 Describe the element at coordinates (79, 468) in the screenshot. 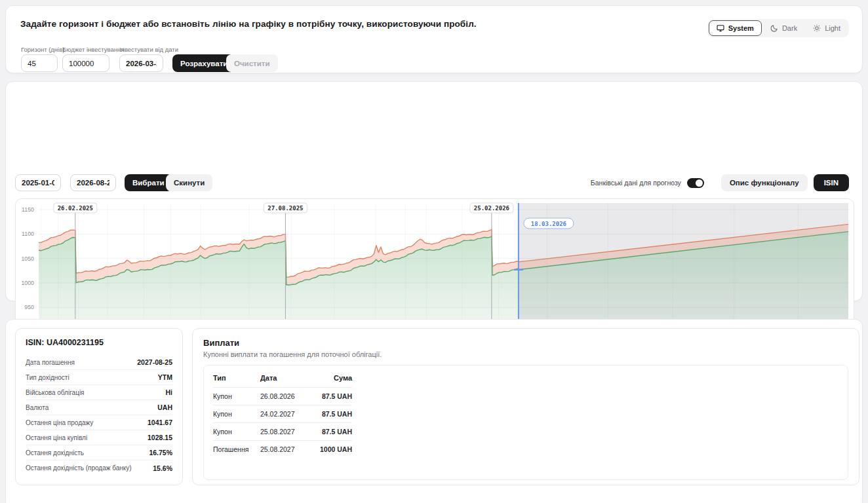

I see `bond-row-label: Остання дохідність (продаж банку)` at that location.